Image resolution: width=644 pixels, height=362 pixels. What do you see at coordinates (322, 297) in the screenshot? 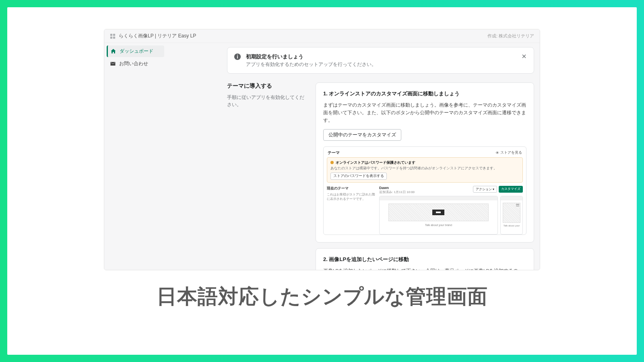
I see `tagline: 日本語対応したシンプルな管理画面` at bounding box center [322, 297].